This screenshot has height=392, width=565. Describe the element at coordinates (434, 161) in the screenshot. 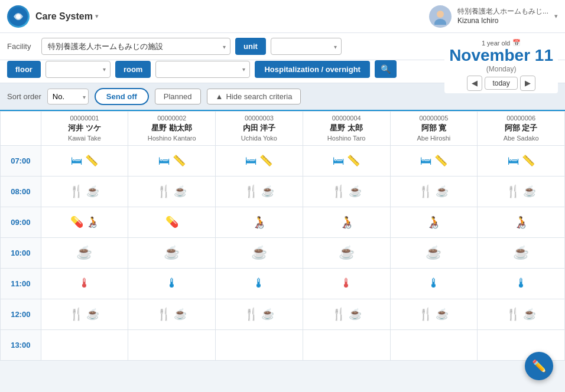

I see `cell-0700-5: 🛏 📏` at that location.